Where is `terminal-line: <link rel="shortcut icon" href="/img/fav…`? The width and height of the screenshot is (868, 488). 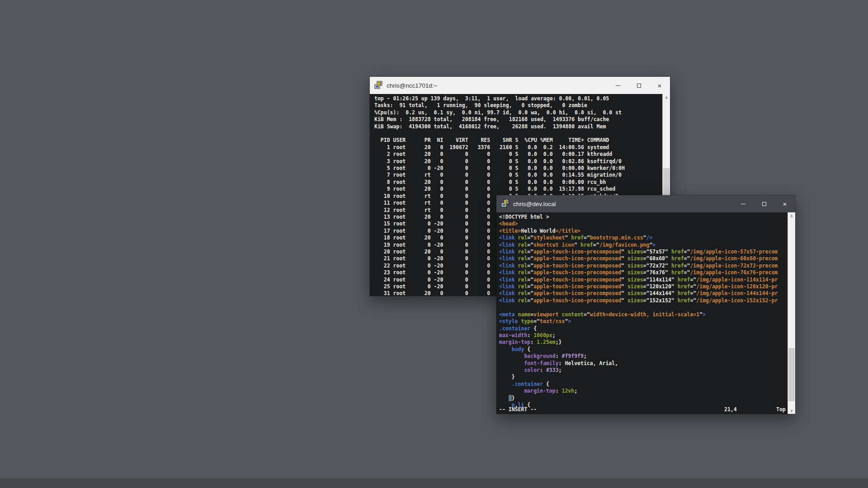 terminal-line: <link rel="shortcut icon" href="/img/fav… is located at coordinates (647, 245).